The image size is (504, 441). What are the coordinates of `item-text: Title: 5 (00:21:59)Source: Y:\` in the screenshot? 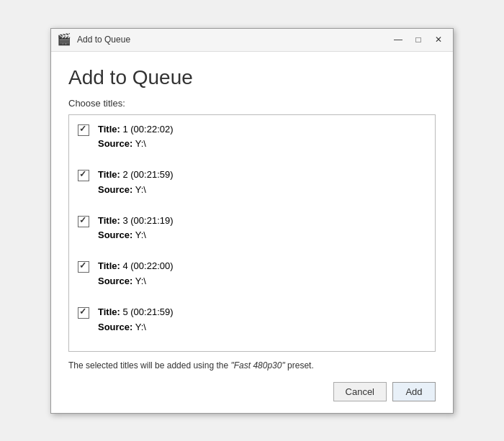 It's located at (135, 320).